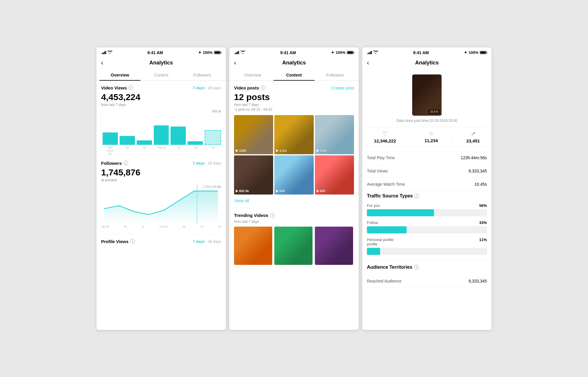 The width and height of the screenshot is (588, 377). Describe the element at coordinates (244, 191) in the screenshot. I see `video-views-3: 800.5k` at that location.